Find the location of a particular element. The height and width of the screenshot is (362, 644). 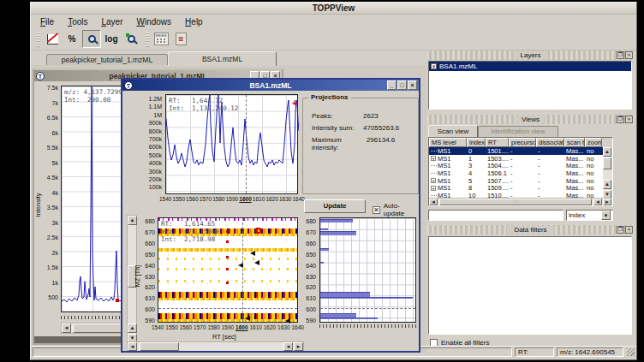

cell-scan-type: Mas... is located at coordinates (575, 166).